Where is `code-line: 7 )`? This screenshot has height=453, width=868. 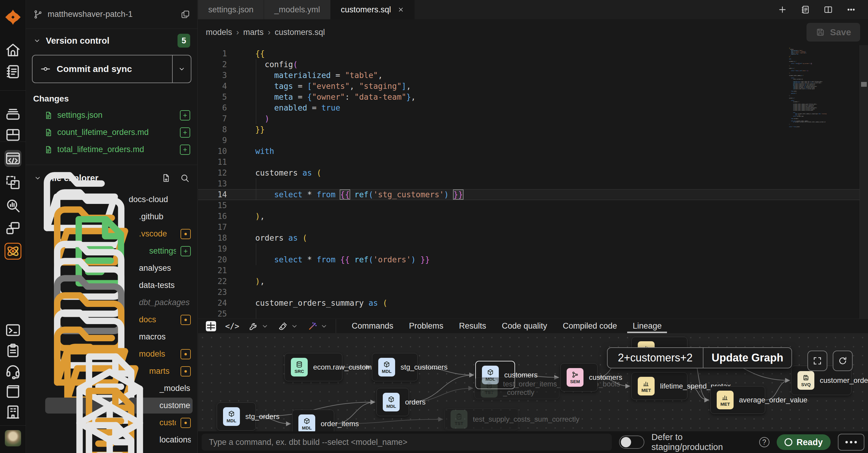
code-line: 7 ) is located at coordinates (533, 119).